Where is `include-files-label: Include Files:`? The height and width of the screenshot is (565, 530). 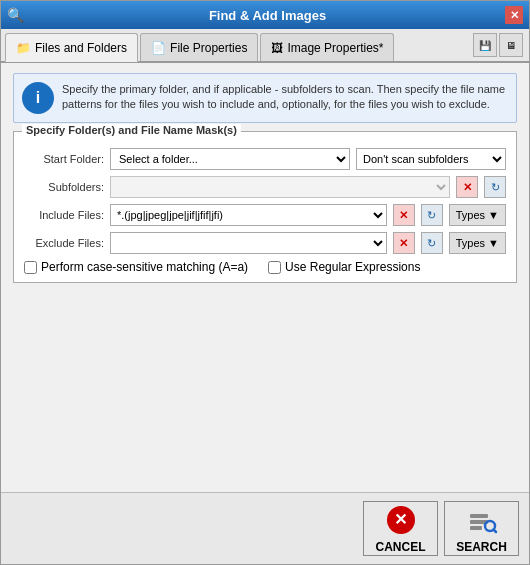
include-files-label: Include Files: is located at coordinates (64, 215).